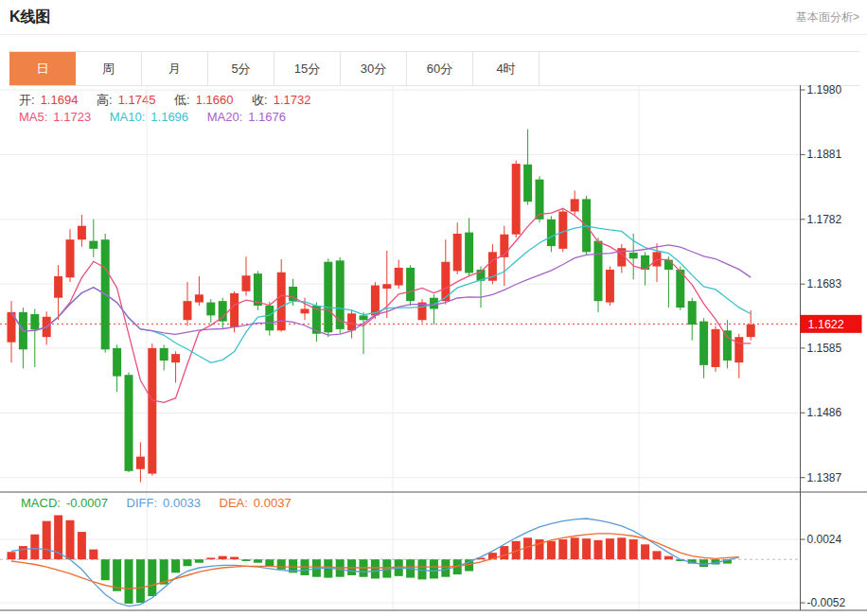 This screenshot has height=616, width=867. What do you see at coordinates (825, 91) in the screenshot?
I see `axis-tick-label: 1.1980` at bounding box center [825, 91].